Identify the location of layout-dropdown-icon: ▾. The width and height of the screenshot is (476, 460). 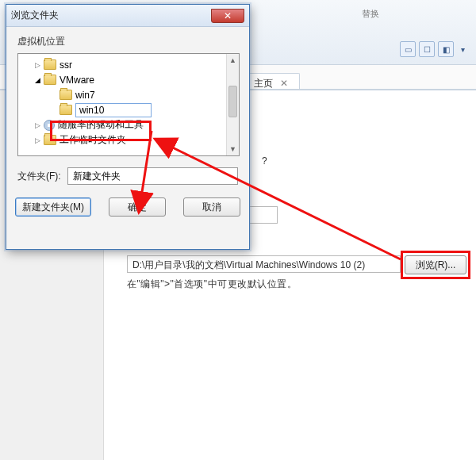
(463, 49).